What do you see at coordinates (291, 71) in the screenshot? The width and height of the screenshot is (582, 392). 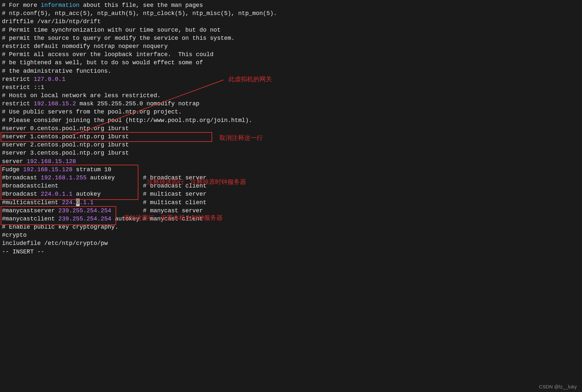 I see `config-line: # the administrative functions.` at bounding box center [291, 71].